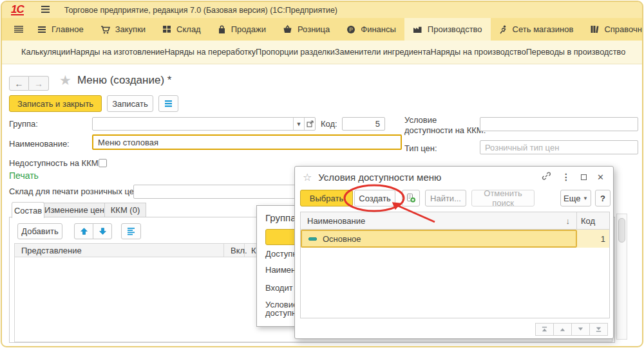  Describe the element at coordinates (622, 277) in the screenshot. I see `vertical-scrollbar` at that location.